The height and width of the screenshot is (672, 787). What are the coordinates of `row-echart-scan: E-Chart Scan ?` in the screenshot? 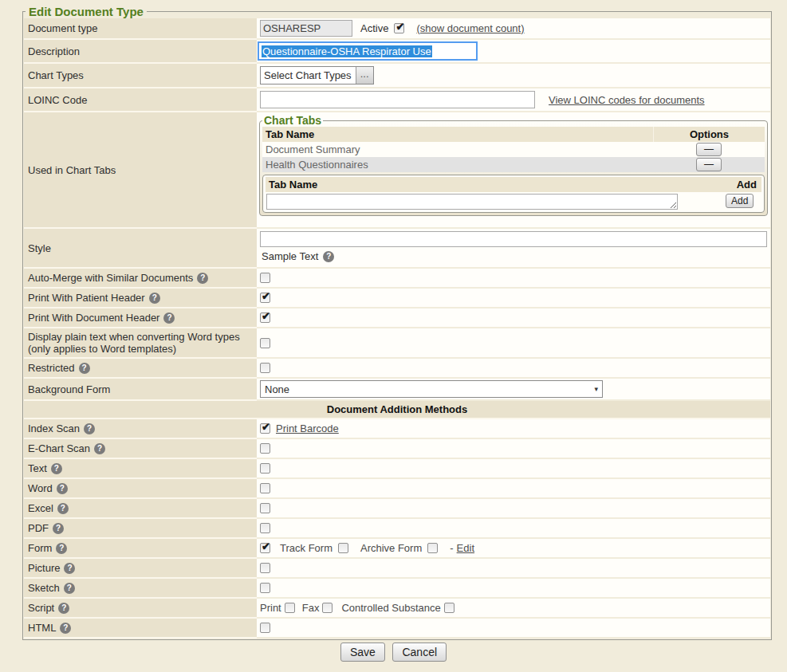 It's located at (397, 450).